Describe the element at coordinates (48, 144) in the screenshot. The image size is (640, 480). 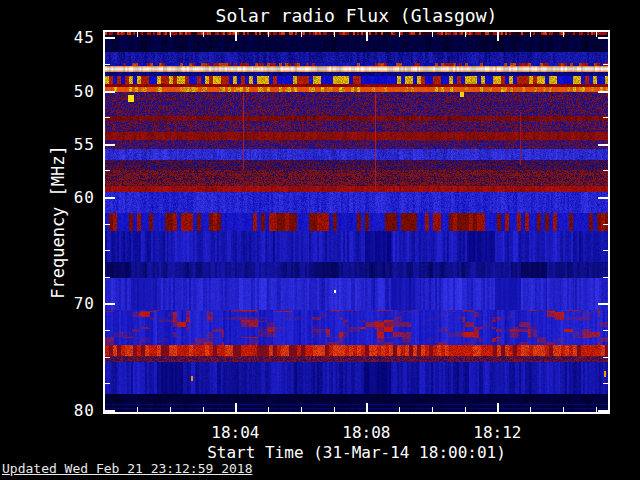
I see `y-tick-label: 55` at that location.